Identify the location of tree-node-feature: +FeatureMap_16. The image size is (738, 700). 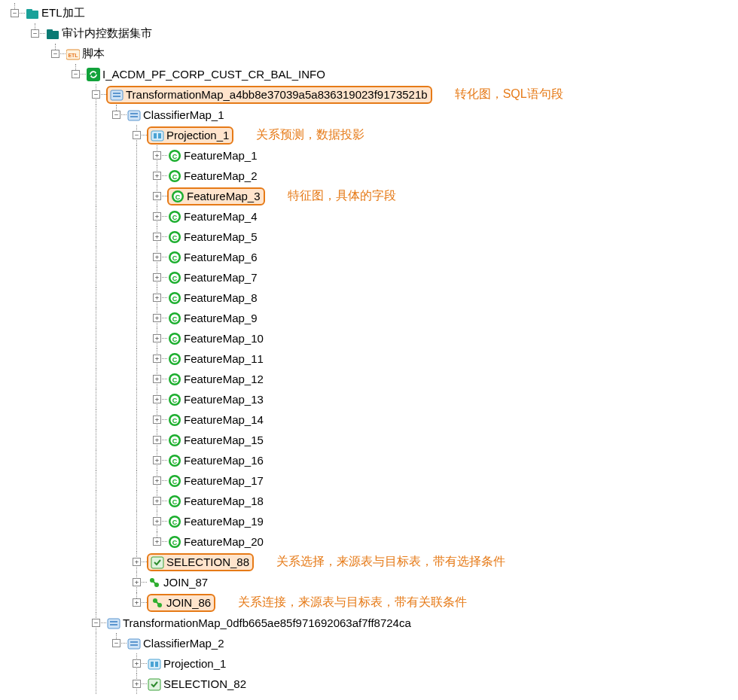
(371, 461).